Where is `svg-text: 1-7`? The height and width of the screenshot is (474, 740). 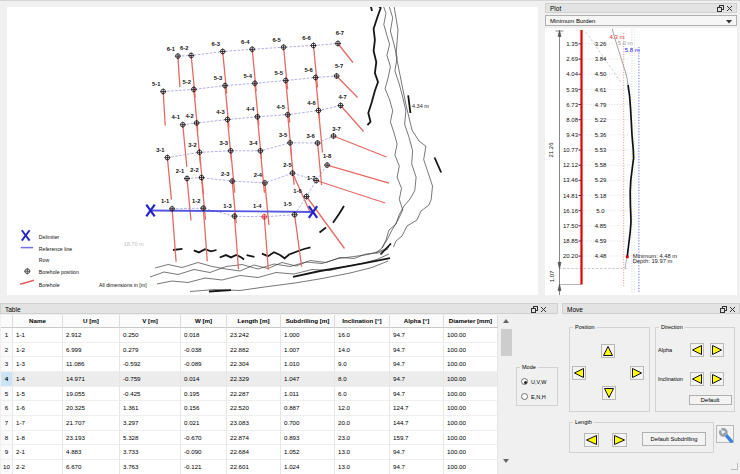 svg-text: 1-7 is located at coordinates (311, 178).